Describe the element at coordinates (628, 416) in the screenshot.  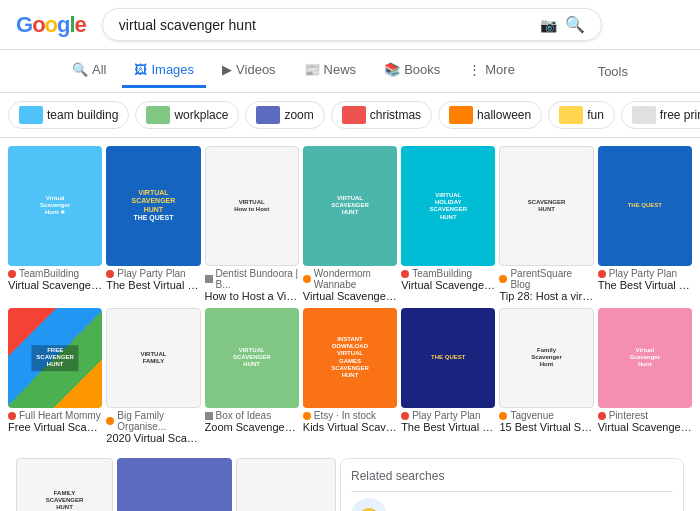
I see `source-name: Pinterest` at that location.